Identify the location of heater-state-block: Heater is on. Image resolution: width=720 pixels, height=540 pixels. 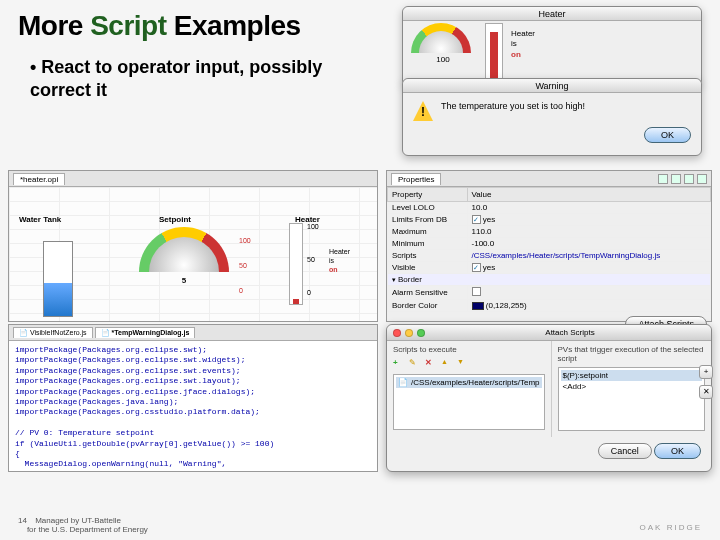
(523, 57).